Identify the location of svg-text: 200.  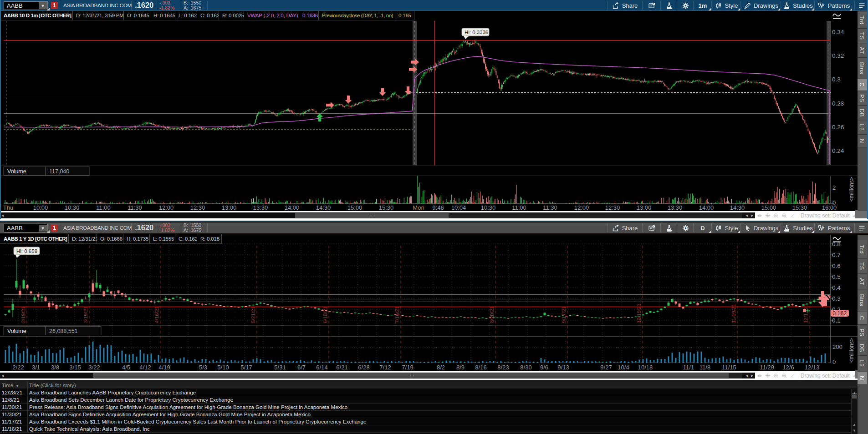
(837, 347).